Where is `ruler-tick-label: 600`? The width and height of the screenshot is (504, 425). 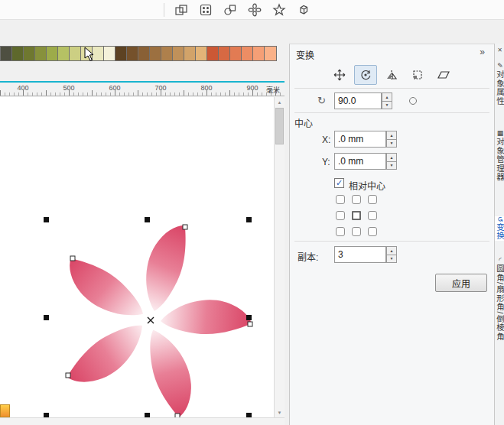 ruler-tick-label: 600 is located at coordinates (115, 88).